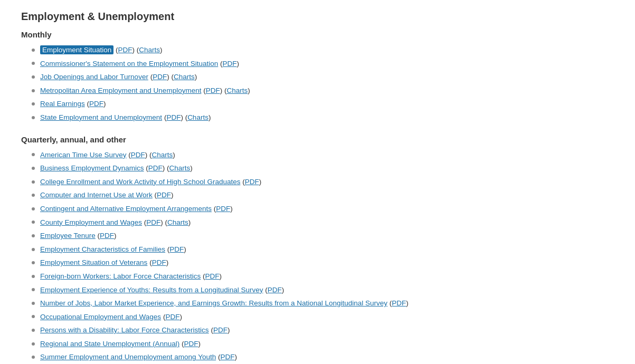 The image size is (635, 364). Describe the element at coordinates (323, 236) in the screenshot. I see `quarterly-item-employee-tenure: Employee Tenure (PDF)` at that location.